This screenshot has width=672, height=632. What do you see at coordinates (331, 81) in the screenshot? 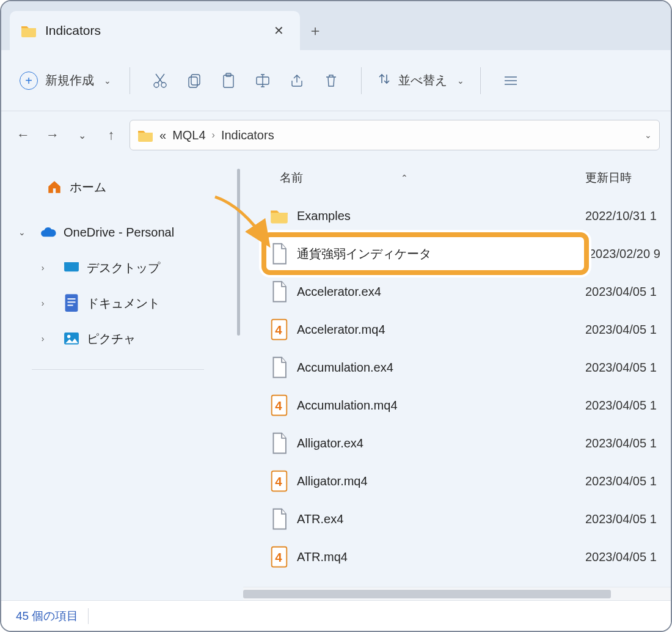
I see `delete-button` at bounding box center [331, 81].